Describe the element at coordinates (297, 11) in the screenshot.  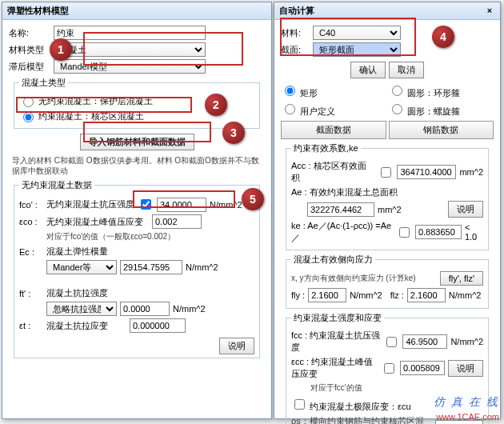
I see `right-title: 自动计算` at that location.